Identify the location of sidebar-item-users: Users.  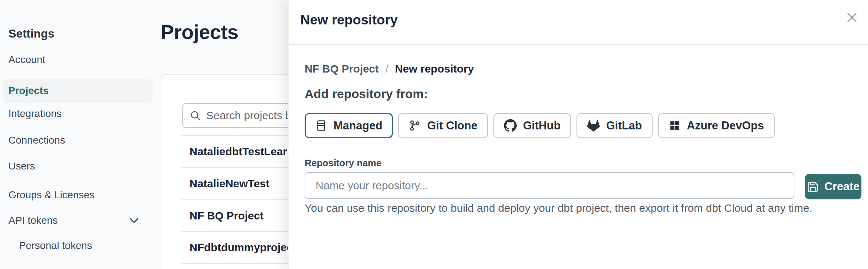
(22, 166).